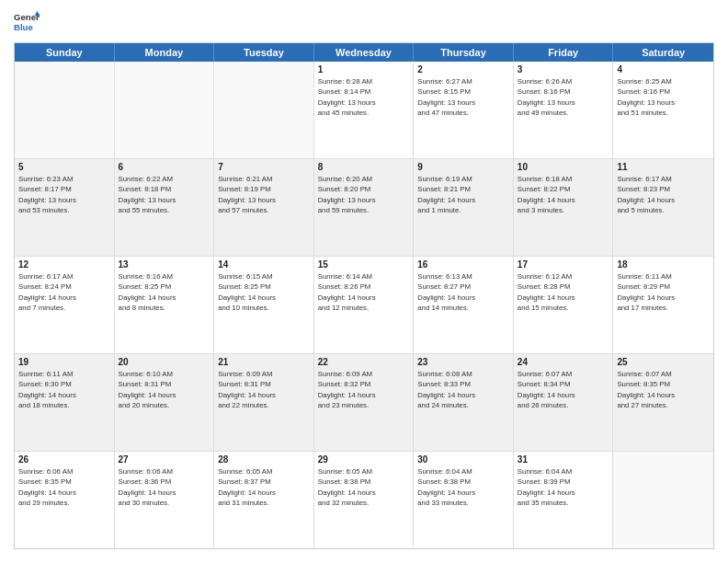 The image size is (728, 563). Describe the element at coordinates (364, 390) in the screenshot. I see `cell-info: Sunrise: 6:09 AM Sunset: 8:32 PM Dayligh…` at that location.